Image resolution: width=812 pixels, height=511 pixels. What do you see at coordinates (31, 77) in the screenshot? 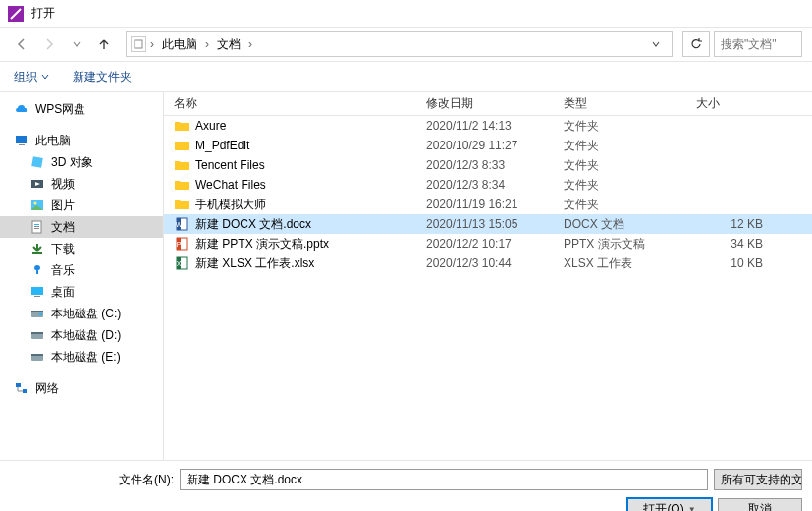
I see `organize-menu: 组织` at bounding box center [31, 77].